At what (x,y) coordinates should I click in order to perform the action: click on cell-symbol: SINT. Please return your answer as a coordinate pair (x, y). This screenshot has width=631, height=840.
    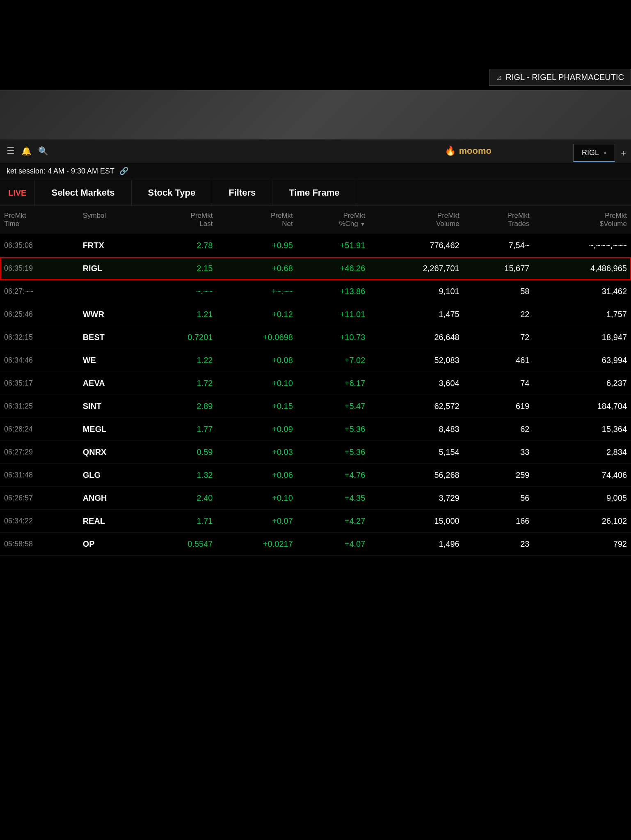
    Looking at the image, I should click on (113, 406).